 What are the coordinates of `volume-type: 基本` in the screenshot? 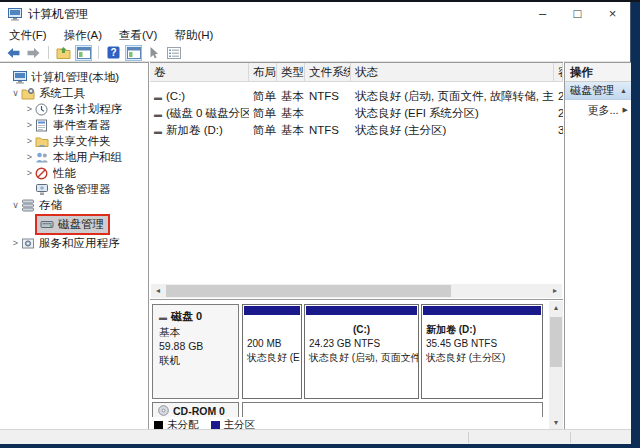 It's located at (291, 114).